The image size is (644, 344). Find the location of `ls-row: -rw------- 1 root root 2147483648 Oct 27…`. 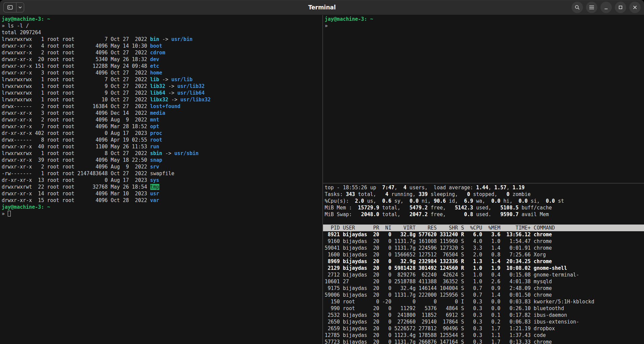

ls-row: -rw------- 1 root root 2147483648 Oct 27… is located at coordinates (161, 174).